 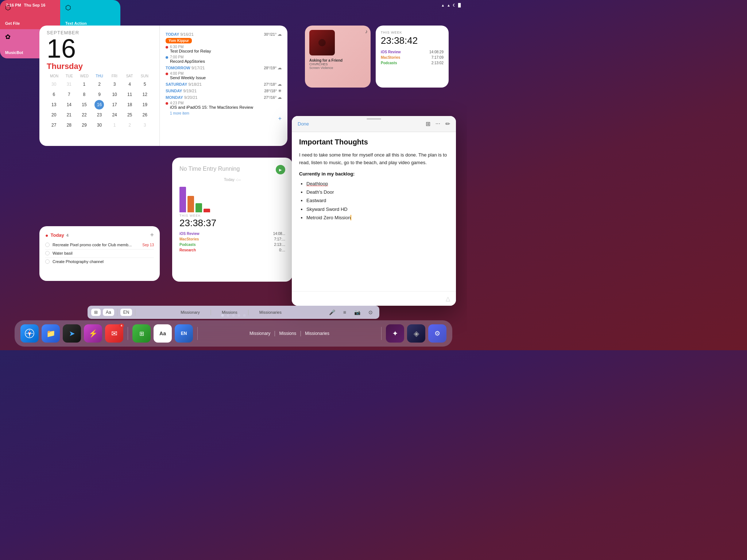 What do you see at coordinates (99, 94) in the screenshot?
I see `cal-day: 9` at bounding box center [99, 94].